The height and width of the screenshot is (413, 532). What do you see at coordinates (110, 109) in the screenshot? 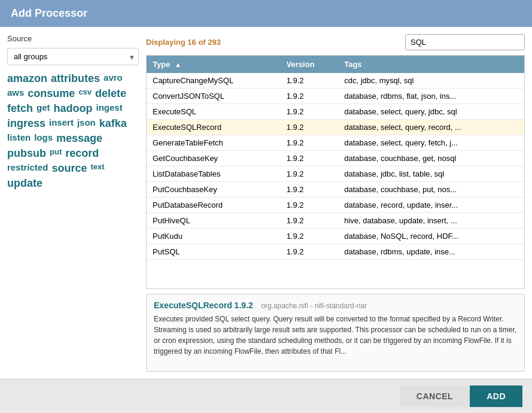
I see `tag-ingest: ingest` at bounding box center [110, 109].